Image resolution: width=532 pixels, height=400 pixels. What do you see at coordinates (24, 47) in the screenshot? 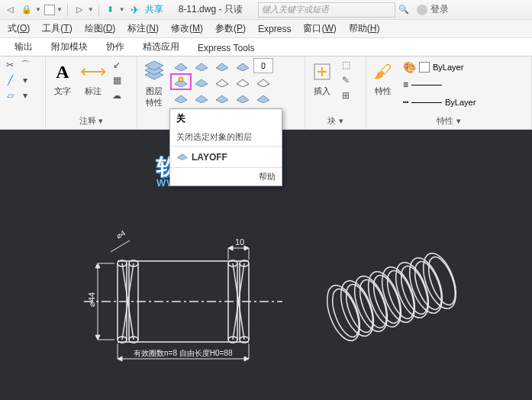
I see `tab-output: 输出` at bounding box center [24, 47].